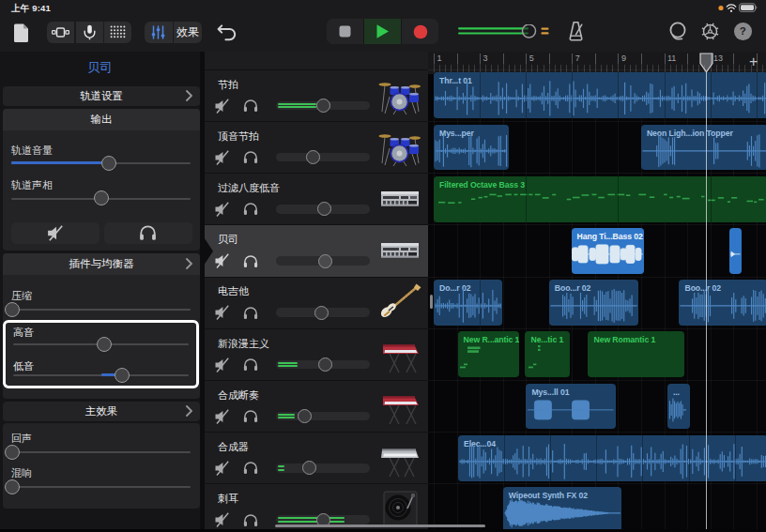  What do you see at coordinates (380, 525) in the screenshot?
I see `horizontal-scrollbar` at bounding box center [380, 525].